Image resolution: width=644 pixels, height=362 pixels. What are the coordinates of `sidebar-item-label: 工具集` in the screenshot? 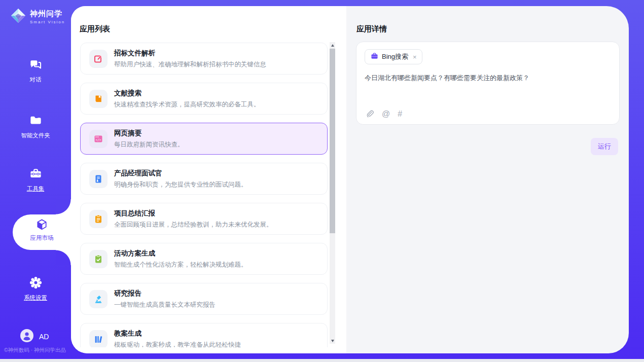 It's located at (35, 189).